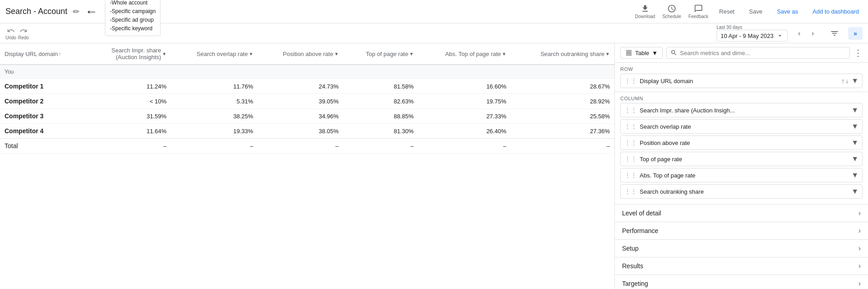 Image resolution: width=868 pixels, height=289 pixels. Describe the element at coordinates (562, 54) in the screenshot. I see `col-search-outranking: Search outranking share ▼` at that location.